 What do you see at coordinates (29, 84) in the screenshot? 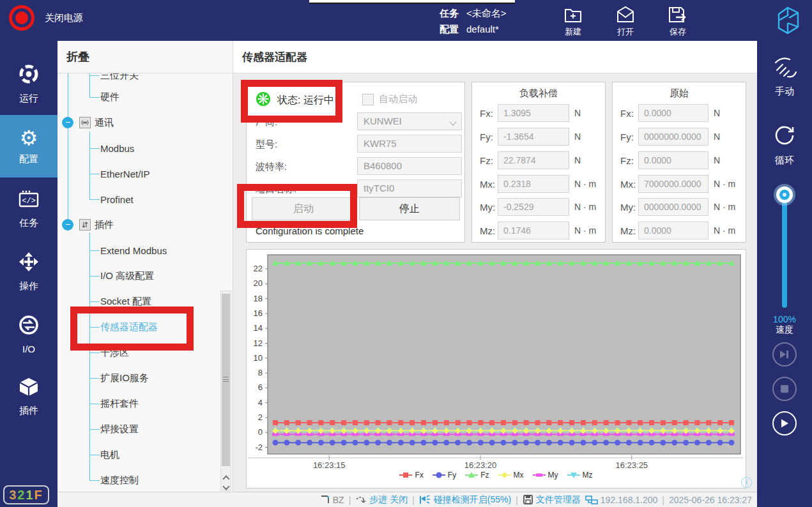
I see `nav-item-run: 运行` at bounding box center [29, 84].